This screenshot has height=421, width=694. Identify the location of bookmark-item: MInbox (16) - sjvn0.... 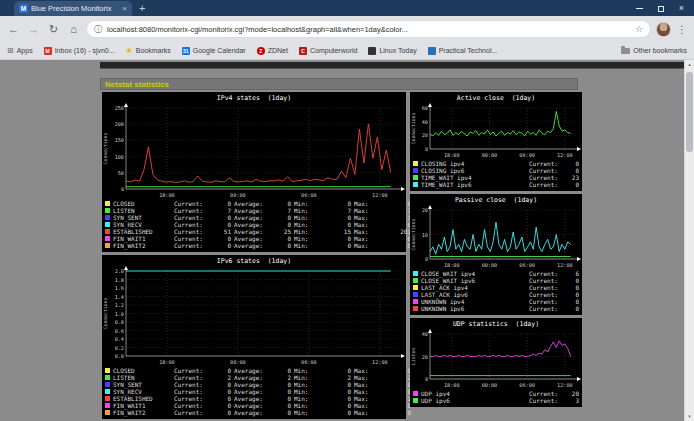
(80, 51).